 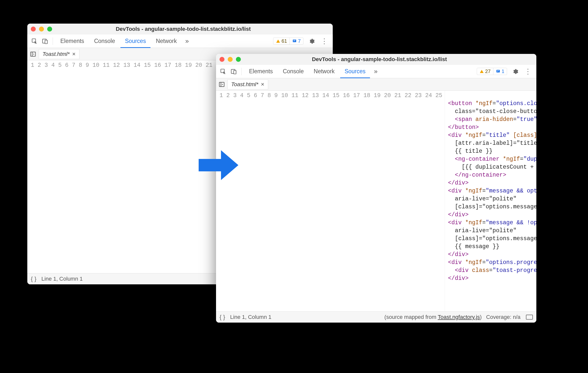 What do you see at coordinates (492, 72) in the screenshot?
I see `issue-badges: 27 1` at bounding box center [492, 72].